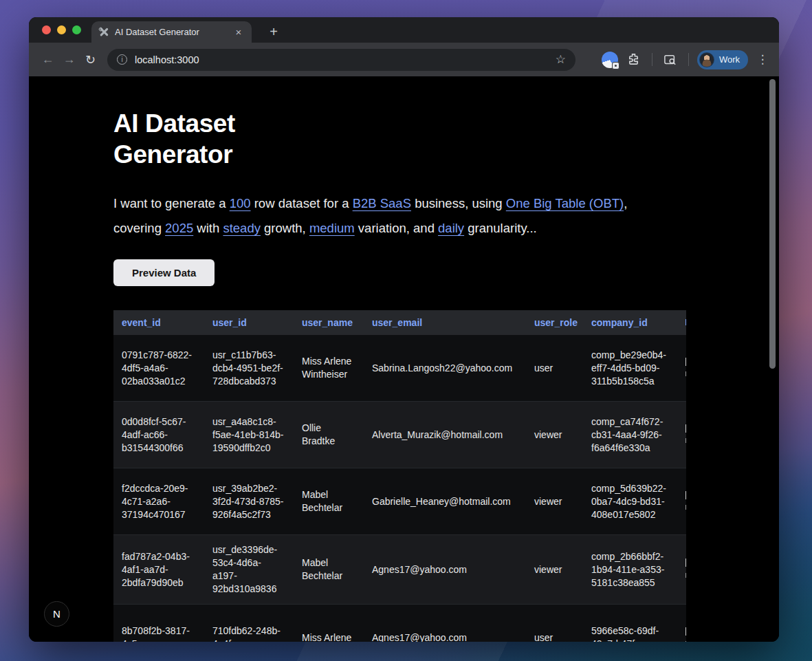  I want to click on tab-title: AI Dataset Generator, so click(171, 32).